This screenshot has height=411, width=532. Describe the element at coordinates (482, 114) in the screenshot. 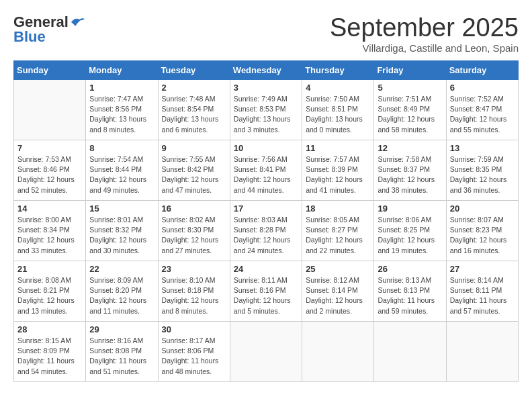

I see `day-info: Sunrise: 7:52 AMSunset: 8:47 PMDaylight:…` at that location.